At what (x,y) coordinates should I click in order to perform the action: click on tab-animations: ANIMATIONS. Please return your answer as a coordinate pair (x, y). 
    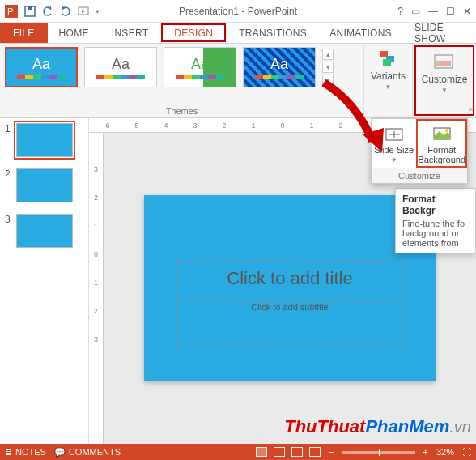
    Looking at the image, I should click on (361, 32).